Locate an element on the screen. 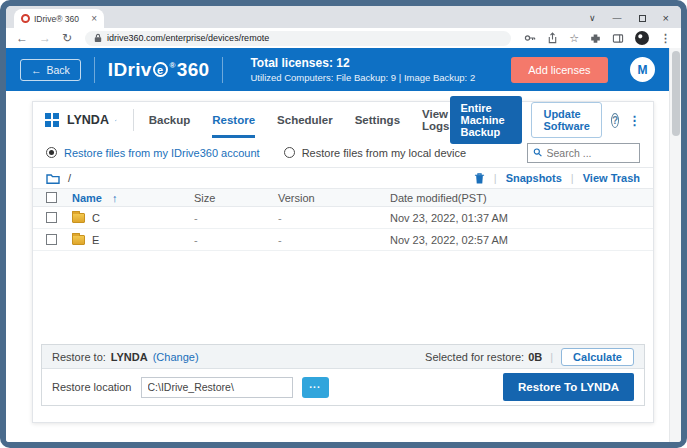 This screenshot has width=687, height=448. browse-button: ... is located at coordinates (316, 388).